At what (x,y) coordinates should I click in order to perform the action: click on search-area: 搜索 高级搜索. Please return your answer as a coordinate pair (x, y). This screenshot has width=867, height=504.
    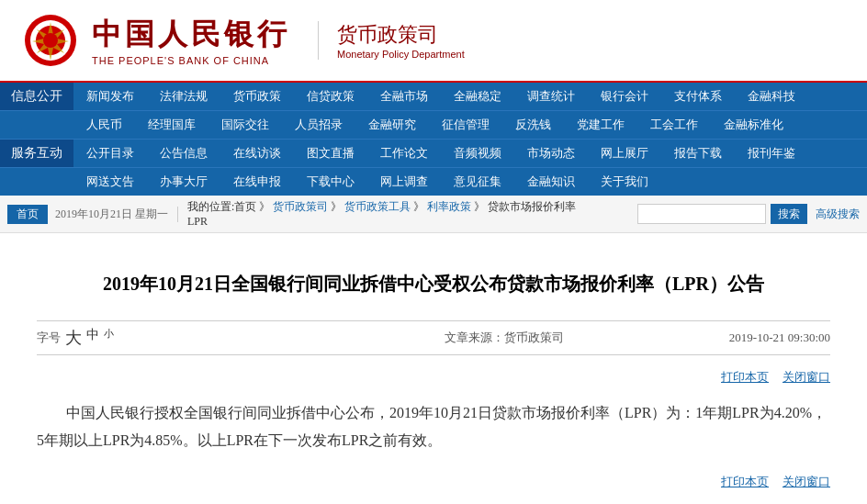
    Looking at the image, I should click on (749, 214).